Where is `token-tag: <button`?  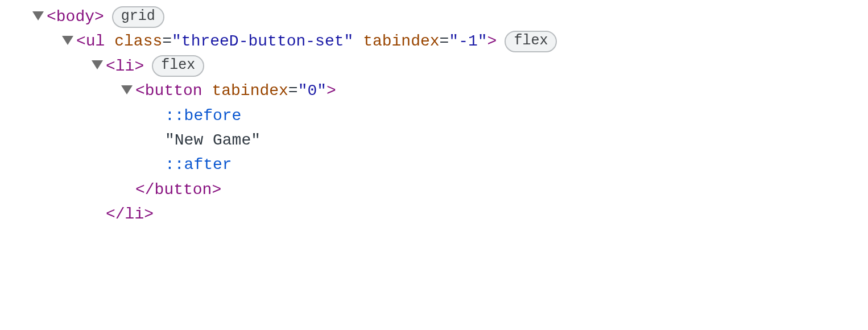
token-tag: <button is located at coordinates (173, 91).